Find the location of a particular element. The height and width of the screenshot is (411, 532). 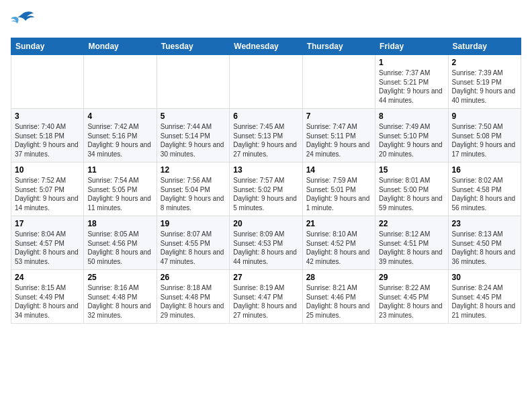

calendar-day-2: 2Sunrise: 7:39 AM Sunset: 5:19 PM Daylig… is located at coordinates (484, 82).